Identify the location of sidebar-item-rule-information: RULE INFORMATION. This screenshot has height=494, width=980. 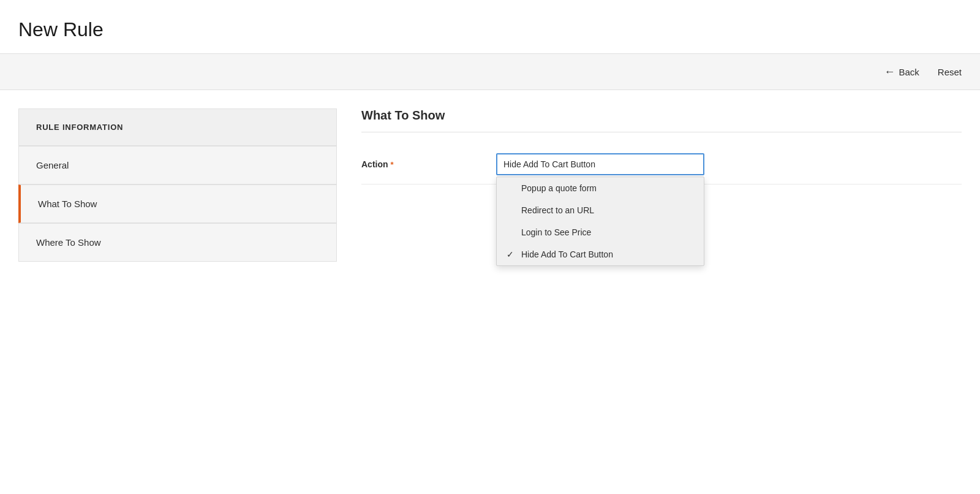
(178, 127).